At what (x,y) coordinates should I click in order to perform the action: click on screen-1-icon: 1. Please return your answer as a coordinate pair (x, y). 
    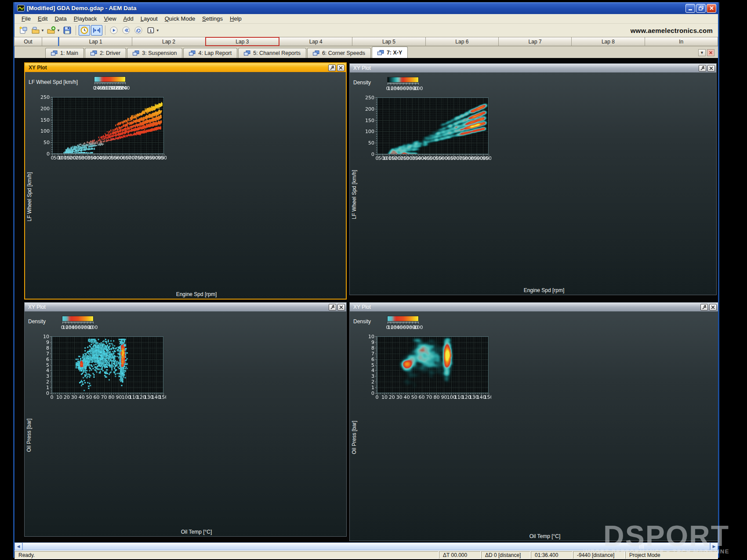
    Looking at the image, I should click on (151, 30).